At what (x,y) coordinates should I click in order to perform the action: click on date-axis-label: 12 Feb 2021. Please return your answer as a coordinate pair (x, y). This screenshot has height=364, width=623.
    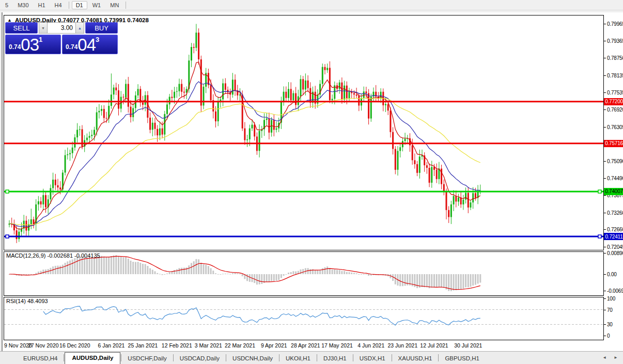
    Looking at the image, I should click on (177, 345).